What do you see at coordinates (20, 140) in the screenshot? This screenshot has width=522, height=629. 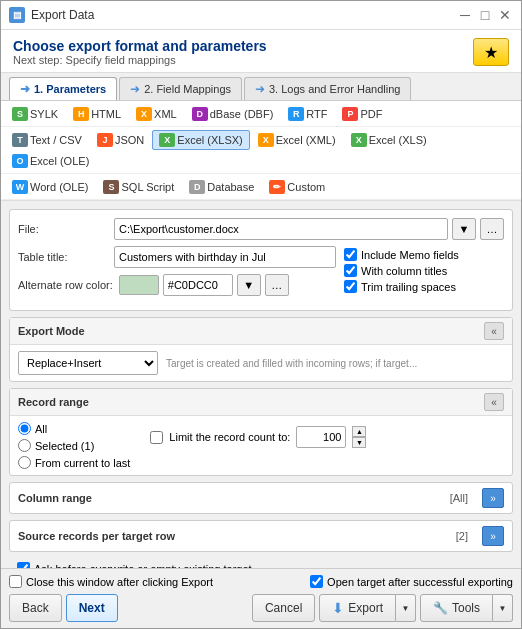 I see `text-icon: T` at bounding box center [20, 140].